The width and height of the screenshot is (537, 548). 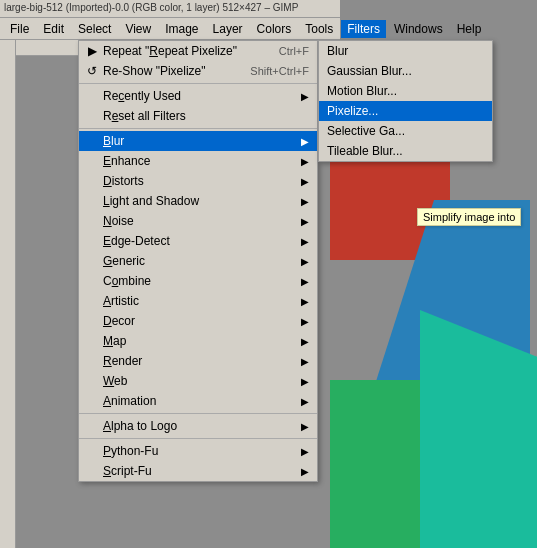 What do you see at coordinates (198, 201) in the screenshot?
I see `menu-item-light-and-shadow: Light and Shadow ▶` at bounding box center [198, 201].